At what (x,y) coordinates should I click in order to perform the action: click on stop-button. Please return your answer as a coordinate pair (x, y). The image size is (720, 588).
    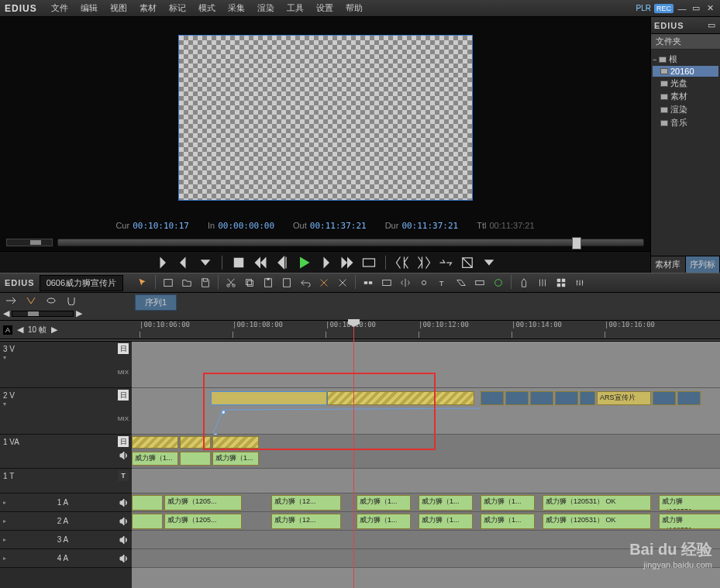
    Looking at the image, I should click on (239, 263).